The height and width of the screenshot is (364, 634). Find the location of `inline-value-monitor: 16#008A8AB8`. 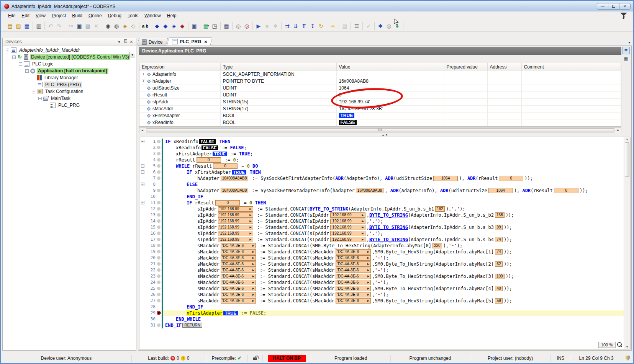

inline-value-monitor: 16#008A8AB8 is located at coordinates (234, 178).